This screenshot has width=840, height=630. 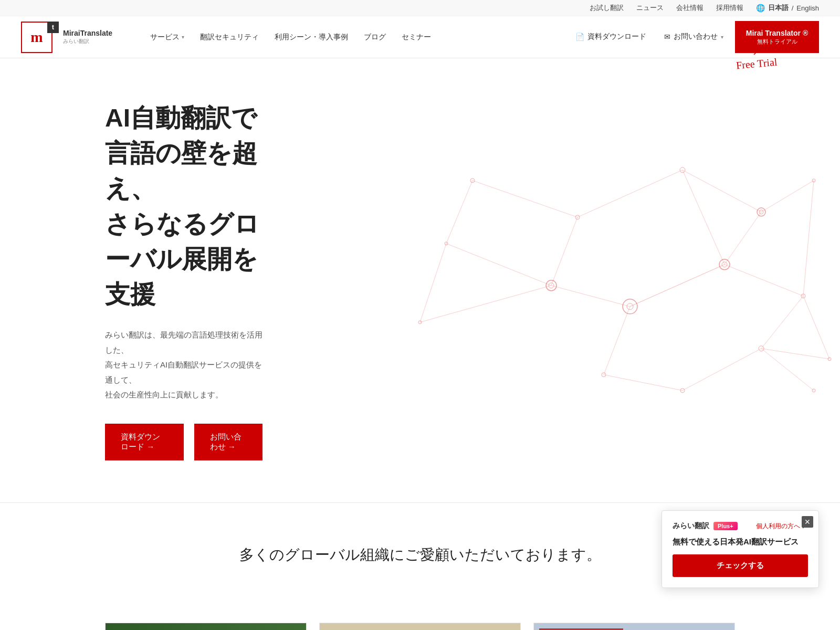 I want to click on logo-t-letter: t, so click(x=53, y=27).